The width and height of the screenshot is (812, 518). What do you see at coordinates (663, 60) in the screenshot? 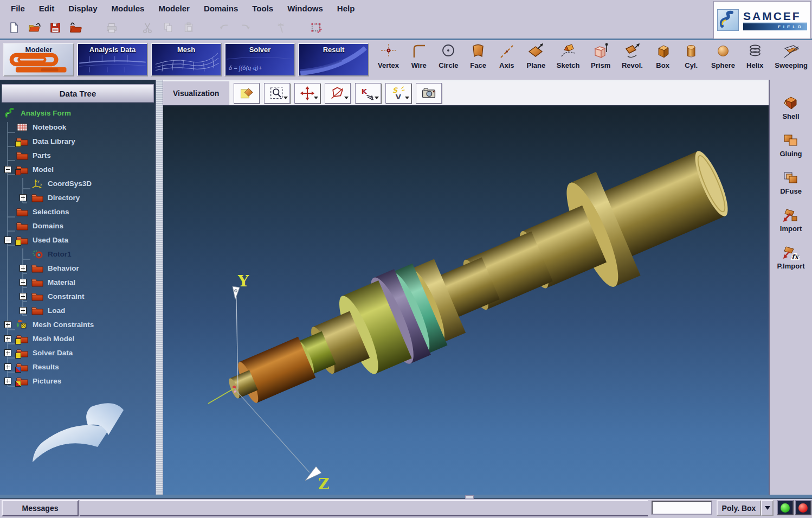
I see `tool-box: Box` at bounding box center [663, 60].